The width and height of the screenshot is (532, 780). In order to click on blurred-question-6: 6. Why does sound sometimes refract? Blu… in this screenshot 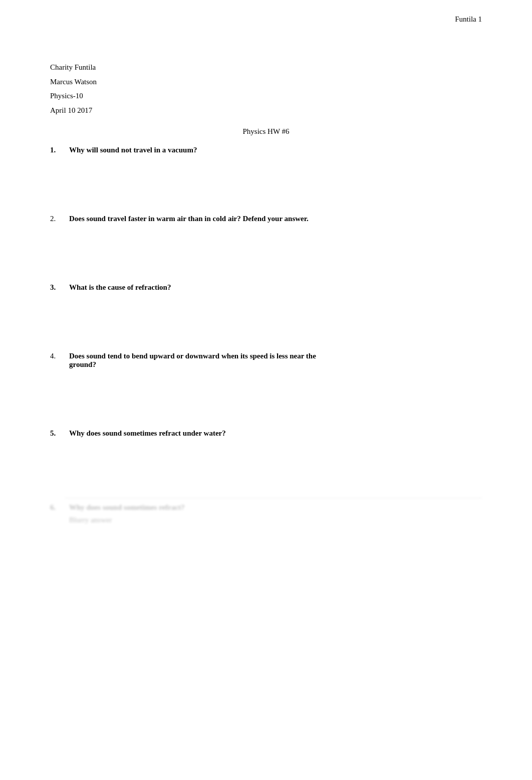, I will do `click(266, 514)`.